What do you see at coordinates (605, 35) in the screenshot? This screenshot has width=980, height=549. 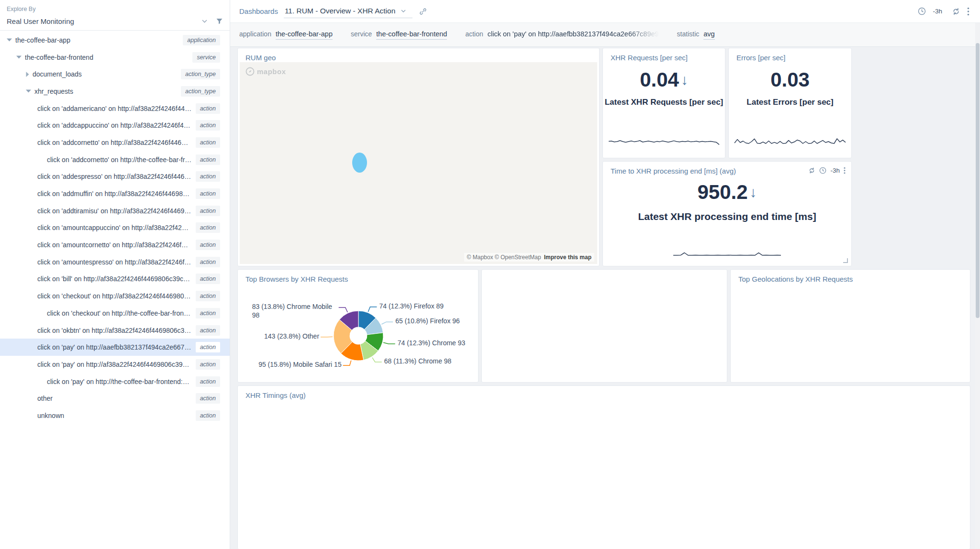 I see `filter-bar: applicationthe-coffee-bar-appservicethe-…` at bounding box center [605, 35].